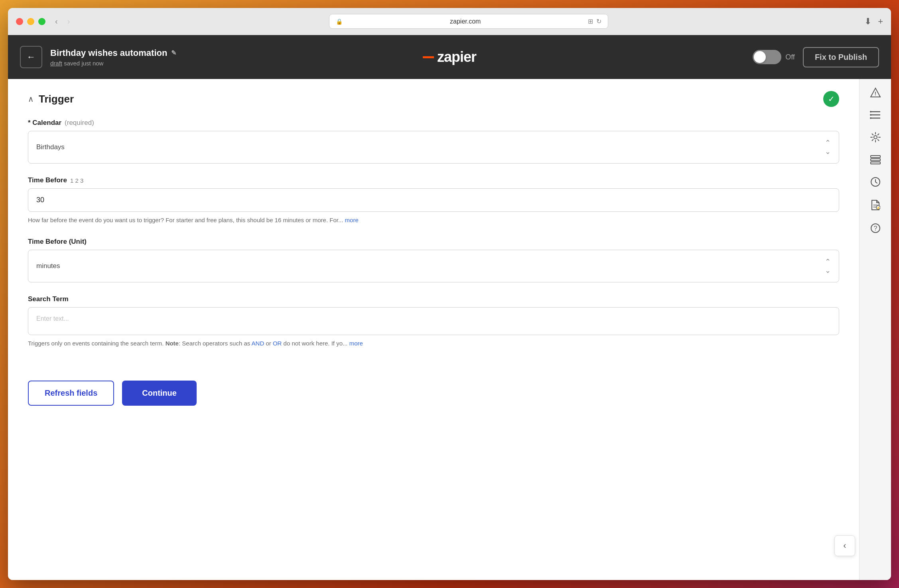  I want to click on calendar-value: Birthdays, so click(50, 147).